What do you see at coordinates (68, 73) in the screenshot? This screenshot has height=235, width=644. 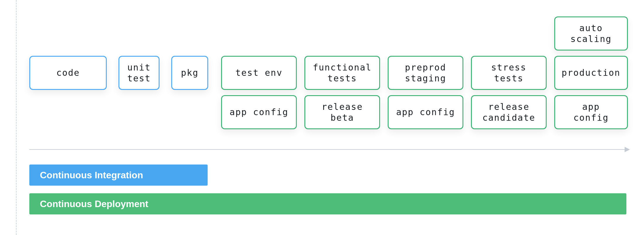 I see `stage-code: code` at bounding box center [68, 73].